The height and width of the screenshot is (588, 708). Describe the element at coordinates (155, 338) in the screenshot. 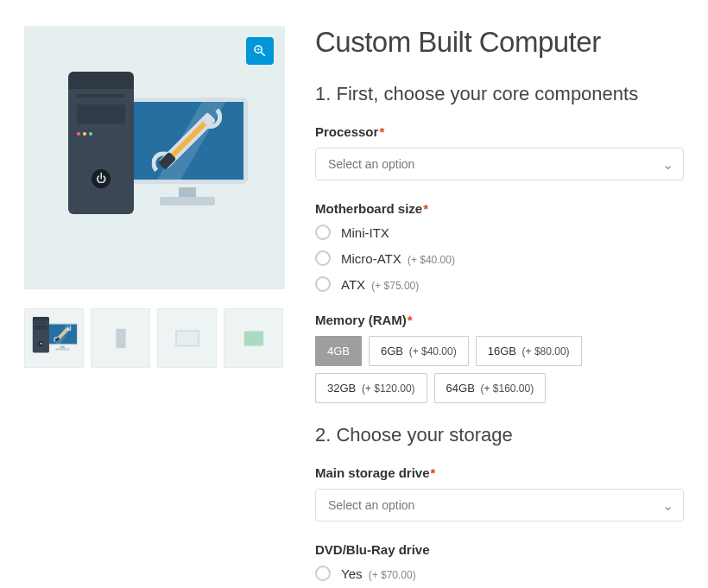

I see `thumbnail-row` at that location.